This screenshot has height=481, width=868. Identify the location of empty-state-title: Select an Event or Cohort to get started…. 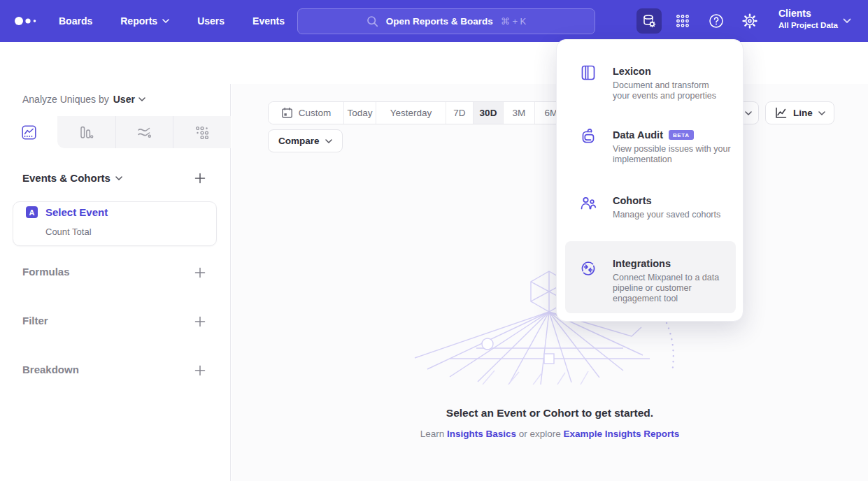
(550, 413).